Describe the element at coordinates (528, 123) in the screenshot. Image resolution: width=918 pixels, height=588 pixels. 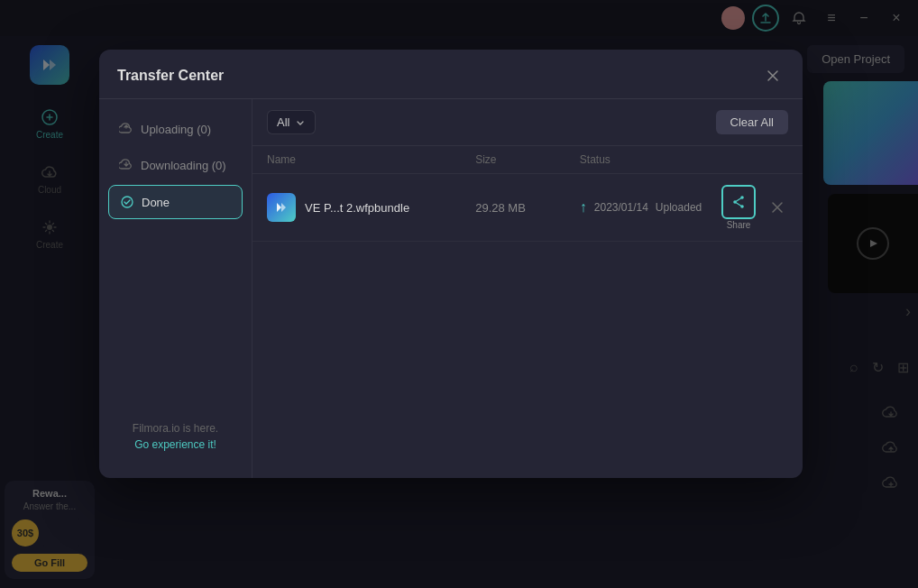
I see `filter-bar: All Clear All` at that location.